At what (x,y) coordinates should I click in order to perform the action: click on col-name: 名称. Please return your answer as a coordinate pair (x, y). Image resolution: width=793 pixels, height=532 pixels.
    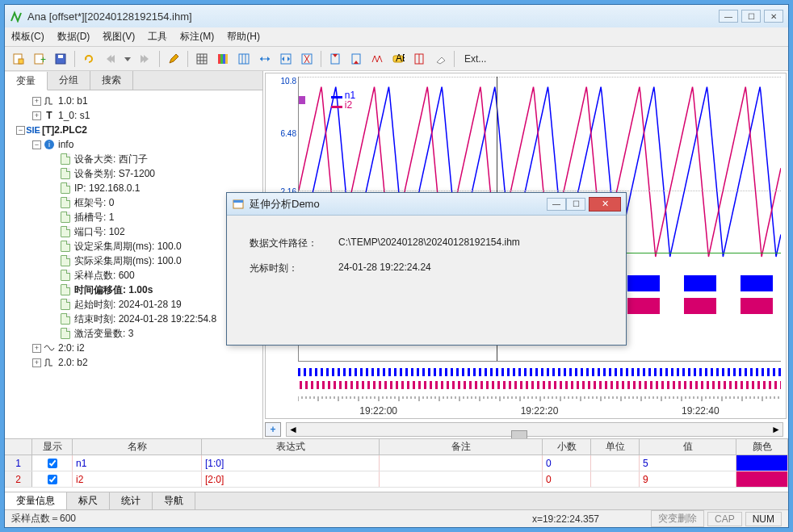
    Looking at the image, I should click on (137, 447).